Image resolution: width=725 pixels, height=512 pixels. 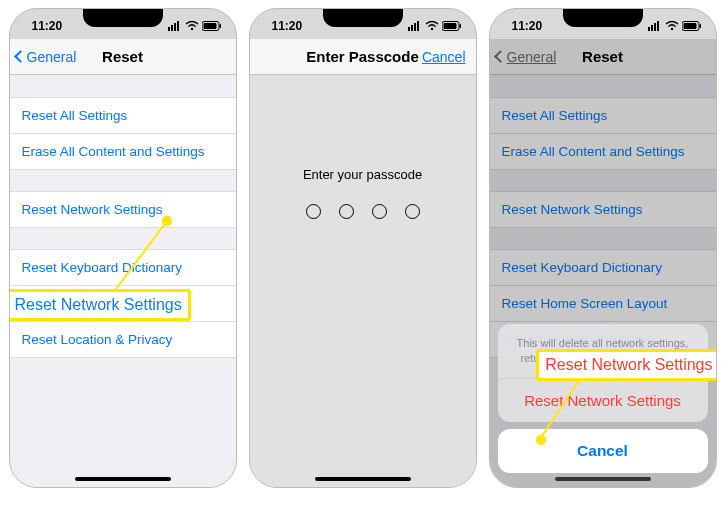 I want to click on battery-icon, so click(x=452, y=26).